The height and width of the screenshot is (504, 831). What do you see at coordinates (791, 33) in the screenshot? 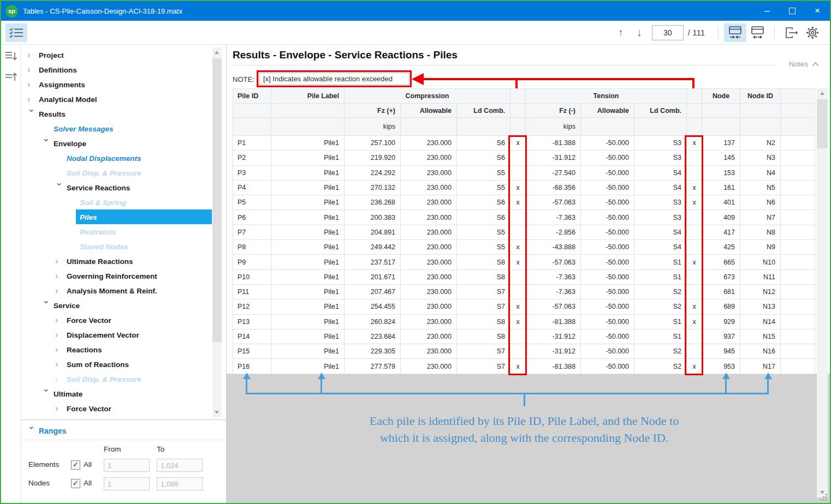
I see `export-button` at bounding box center [791, 33].